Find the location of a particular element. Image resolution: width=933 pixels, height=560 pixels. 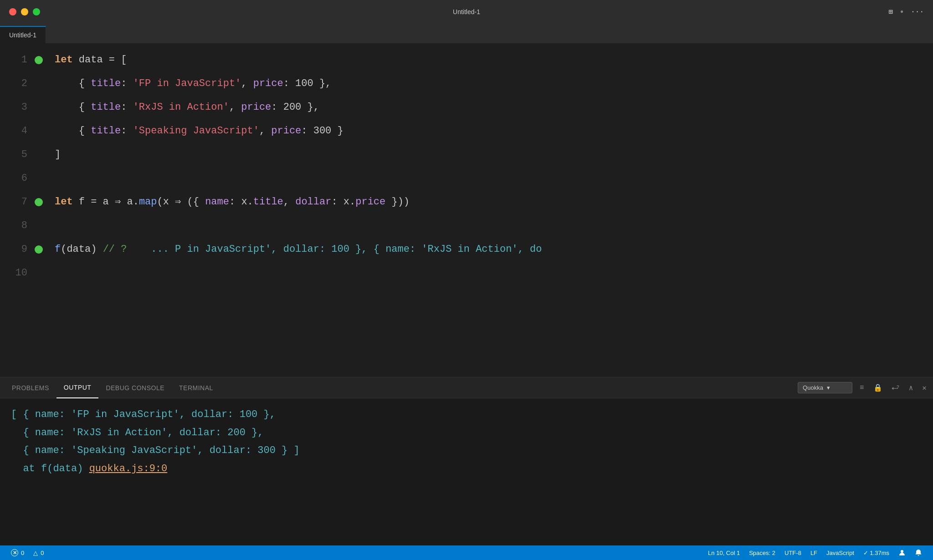

line-num-3: 3 is located at coordinates (16, 107).